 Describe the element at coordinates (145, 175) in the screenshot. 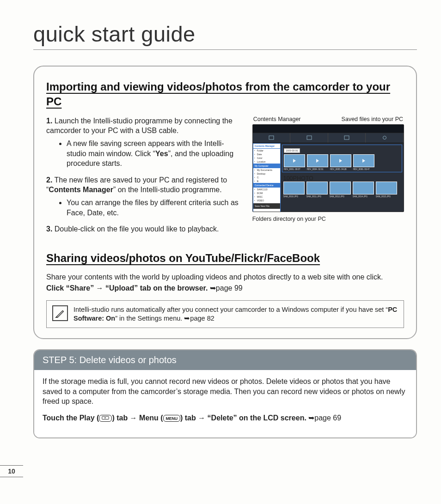

I see `steps-list: 1. Launch the Intelli-studio programme b…` at that location.